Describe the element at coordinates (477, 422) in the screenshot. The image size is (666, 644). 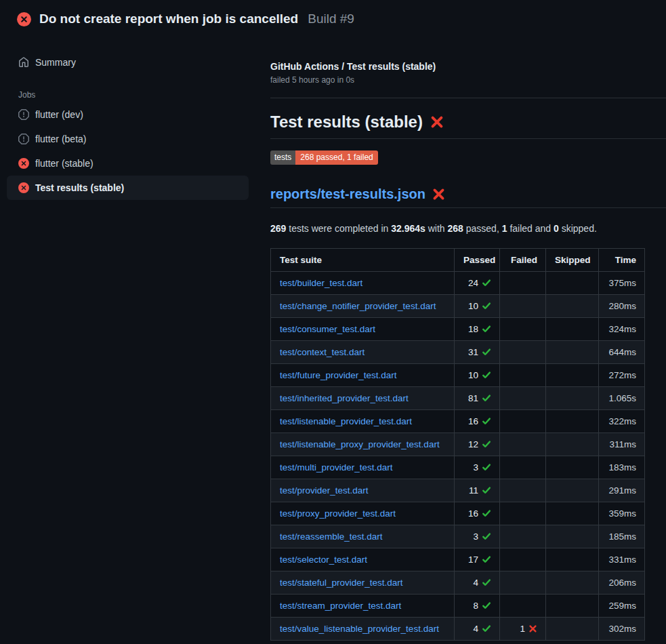
I see `passed-cell: 16` at that location.